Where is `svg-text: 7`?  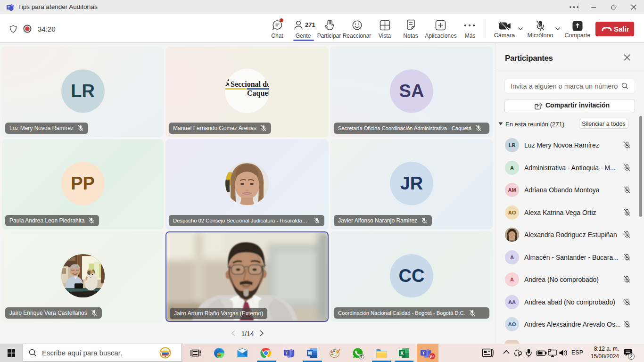 svg-text: 7 is located at coordinates (361, 356).